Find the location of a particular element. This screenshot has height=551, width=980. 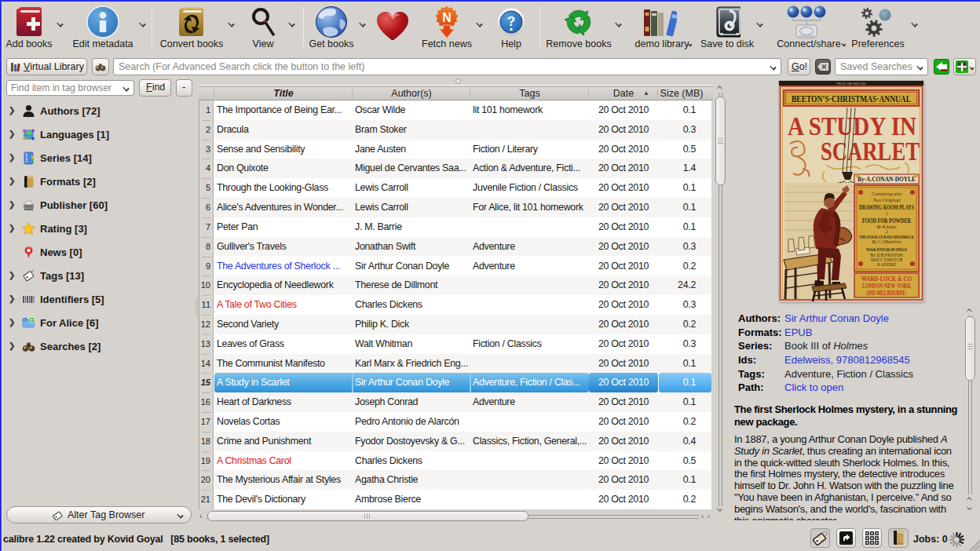

svg-text: SCARLET is located at coordinates (870, 151).